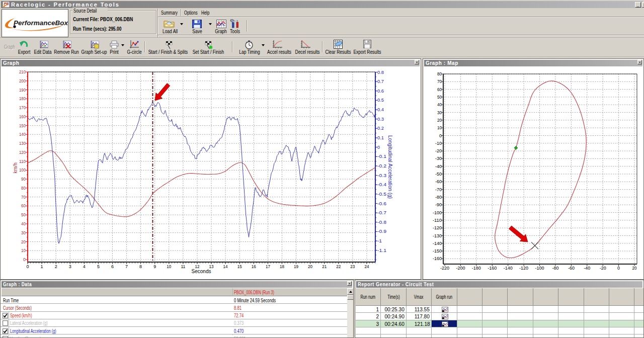 The image size is (644, 338). Describe the element at coordinates (380, 81) in the screenshot. I see `svg-text: 0.7` at that location.